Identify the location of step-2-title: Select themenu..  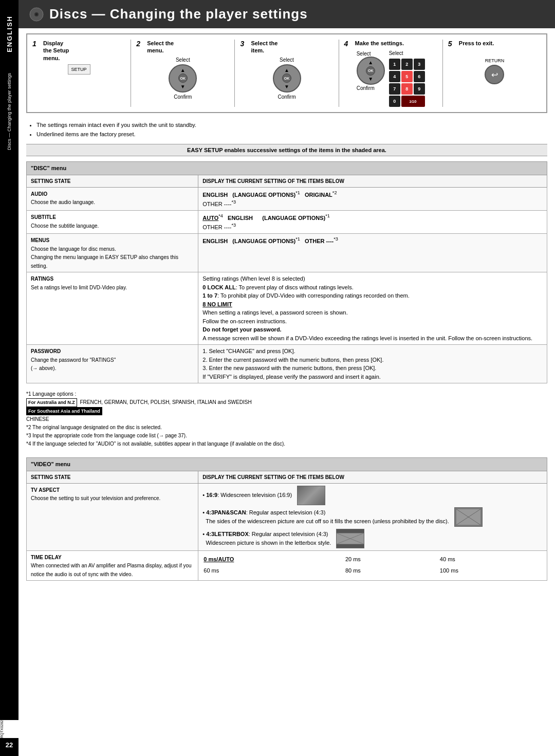
(160, 47).